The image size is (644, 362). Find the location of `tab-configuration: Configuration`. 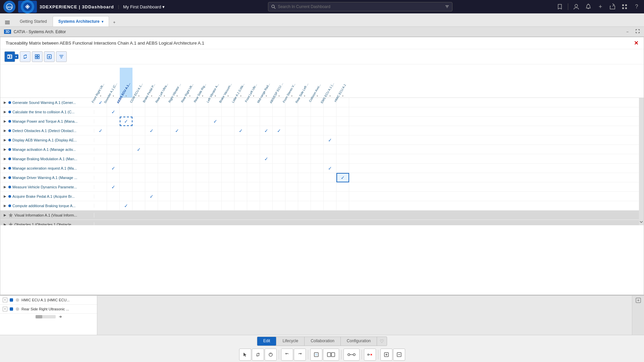

tab-configuration: Configuration is located at coordinates (359, 341).